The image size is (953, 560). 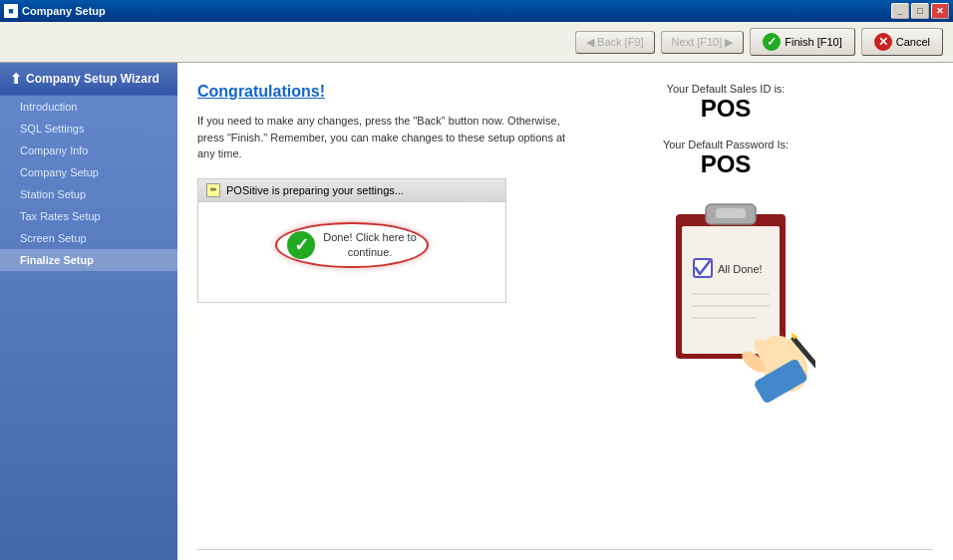 I want to click on sidebar-header-icon: ⬆, so click(x=16, y=79).